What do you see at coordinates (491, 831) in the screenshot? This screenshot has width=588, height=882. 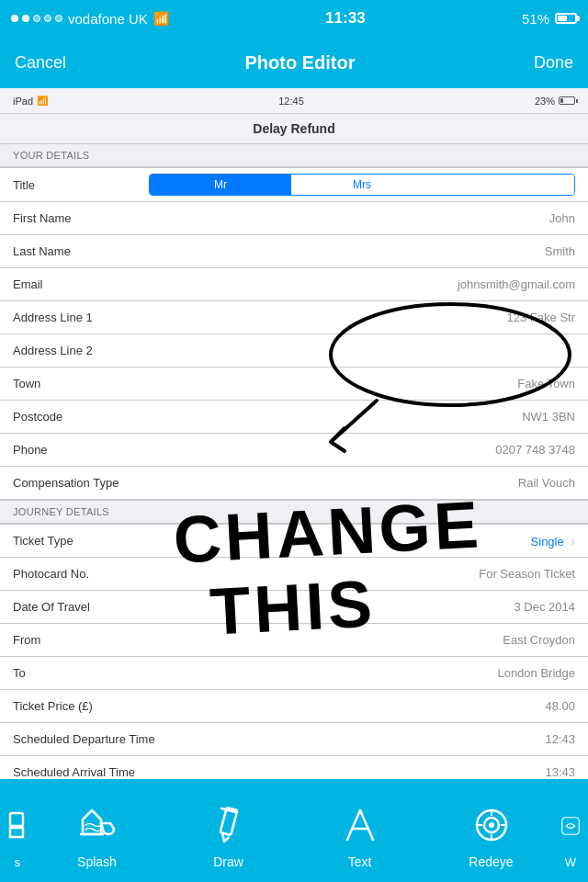 I see `tool-redeye: Redeye` at bounding box center [491, 831].